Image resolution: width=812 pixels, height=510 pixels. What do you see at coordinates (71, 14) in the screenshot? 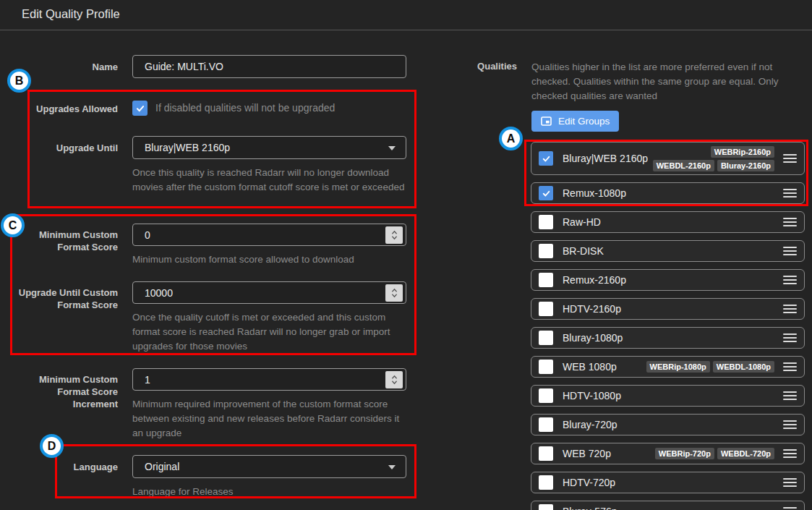
I see `page-title: Edit Quality Profile` at bounding box center [71, 14].